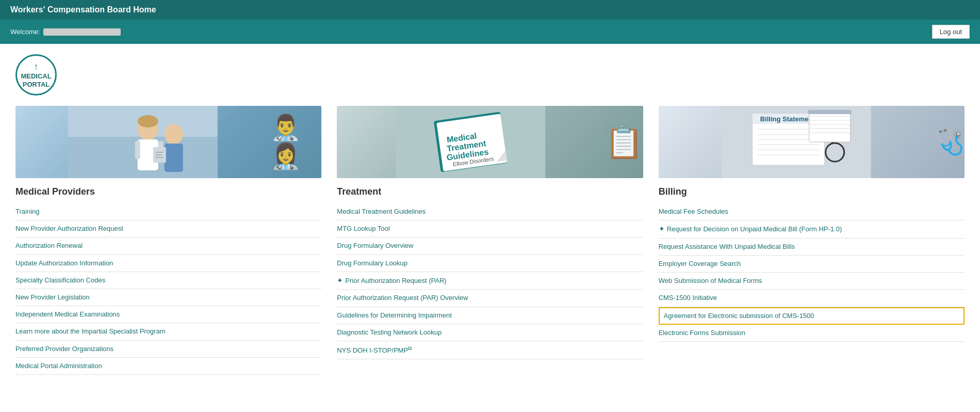  I want to click on par-link: ✦Prior Authorization Request (PAR), so click(490, 281).